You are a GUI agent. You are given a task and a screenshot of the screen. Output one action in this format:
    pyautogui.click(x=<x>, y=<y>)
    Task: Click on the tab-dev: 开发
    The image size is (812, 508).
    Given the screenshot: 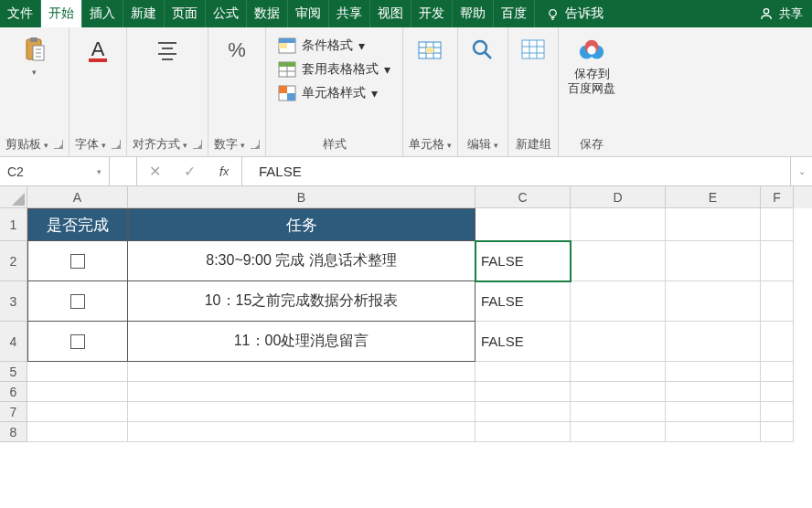 What is the action you would take?
    pyautogui.click(x=432, y=14)
    